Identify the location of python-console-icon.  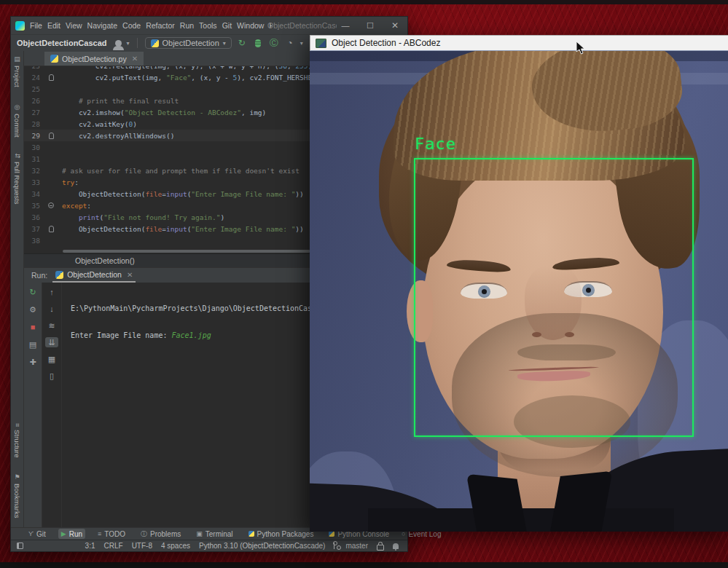
(332, 534).